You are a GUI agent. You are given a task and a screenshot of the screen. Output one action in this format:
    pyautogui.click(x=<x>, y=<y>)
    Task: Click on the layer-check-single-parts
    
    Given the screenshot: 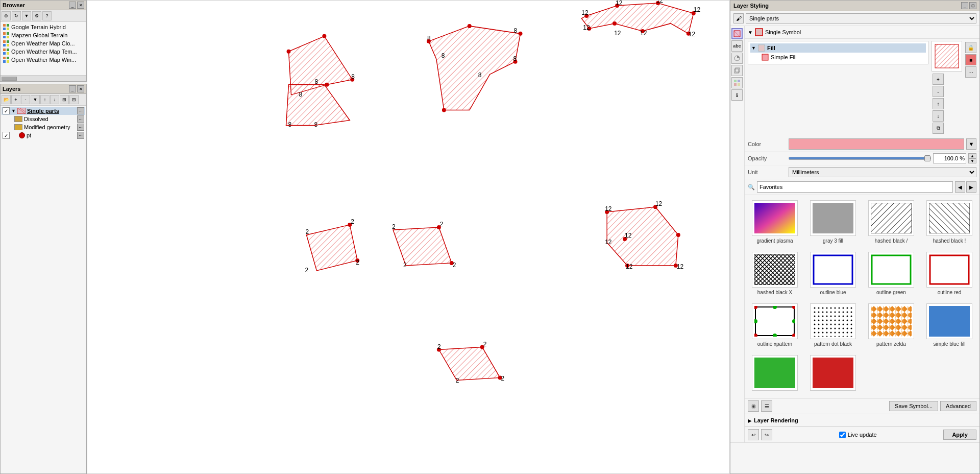 What is the action you would take?
    pyautogui.click(x=6, y=111)
    